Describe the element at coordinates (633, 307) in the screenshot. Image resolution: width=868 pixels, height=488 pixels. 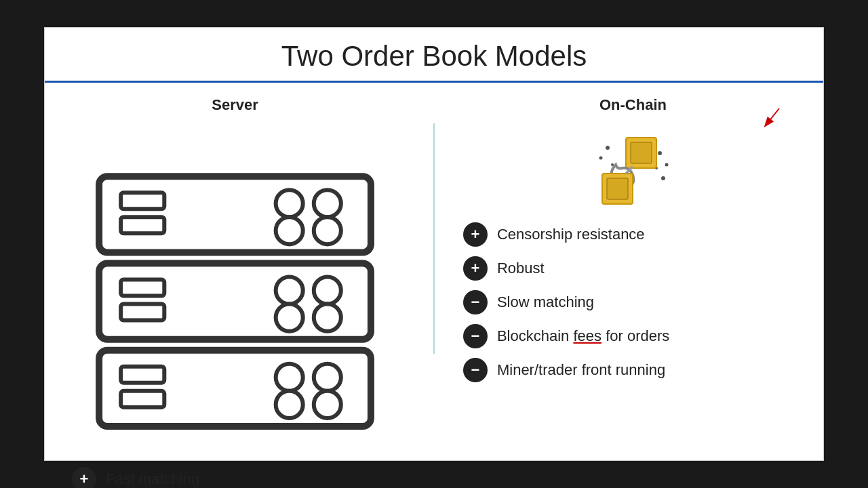
I see `right-feature-list: + Censorship resistance + Robust − Slow …` at that location.